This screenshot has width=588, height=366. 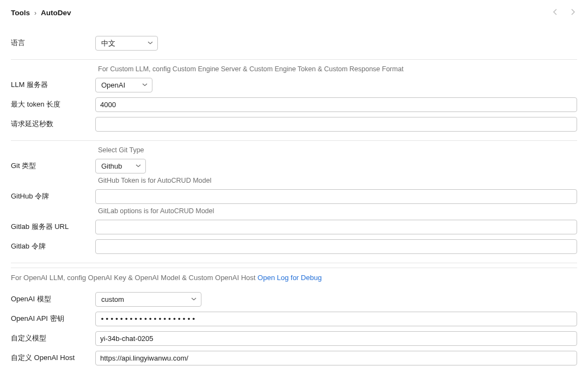 I want to click on openai-info-text: For OpenAI LLM, config OpenAI Key & Open…, so click(x=134, y=277).